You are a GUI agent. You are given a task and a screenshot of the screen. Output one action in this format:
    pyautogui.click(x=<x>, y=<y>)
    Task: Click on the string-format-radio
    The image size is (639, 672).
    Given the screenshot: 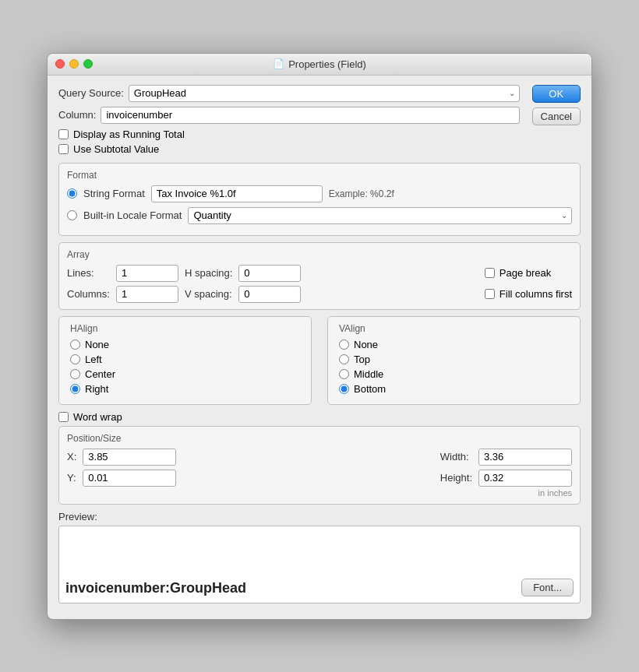 What is the action you would take?
    pyautogui.click(x=72, y=193)
    